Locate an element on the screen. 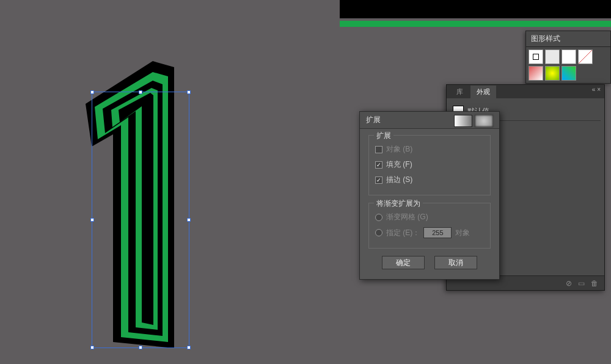  radio-specify is located at coordinates (379, 233).